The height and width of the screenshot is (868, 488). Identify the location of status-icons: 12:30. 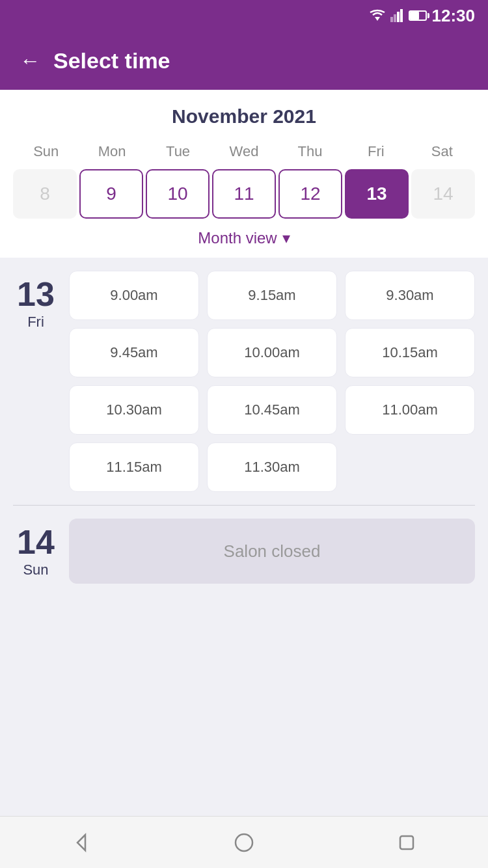
(423, 16).